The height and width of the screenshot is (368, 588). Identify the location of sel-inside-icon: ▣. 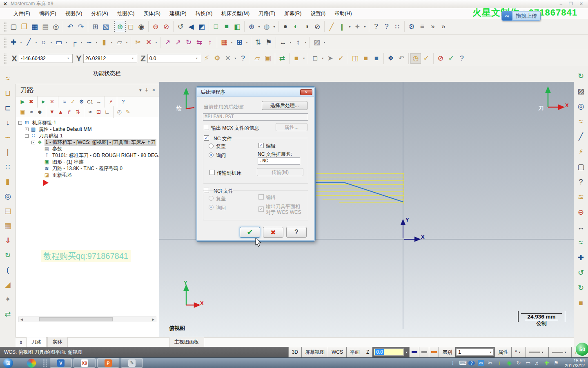
(268, 58).